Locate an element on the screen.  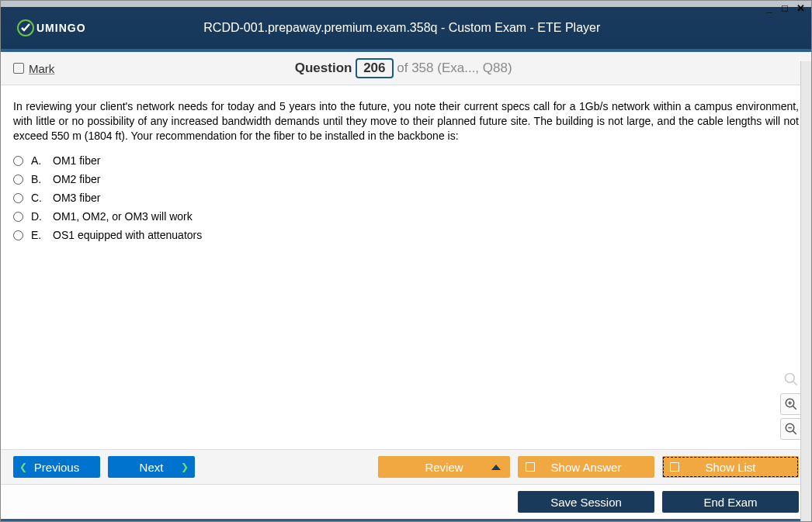
save-session-button: Save Session is located at coordinates (586, 502).